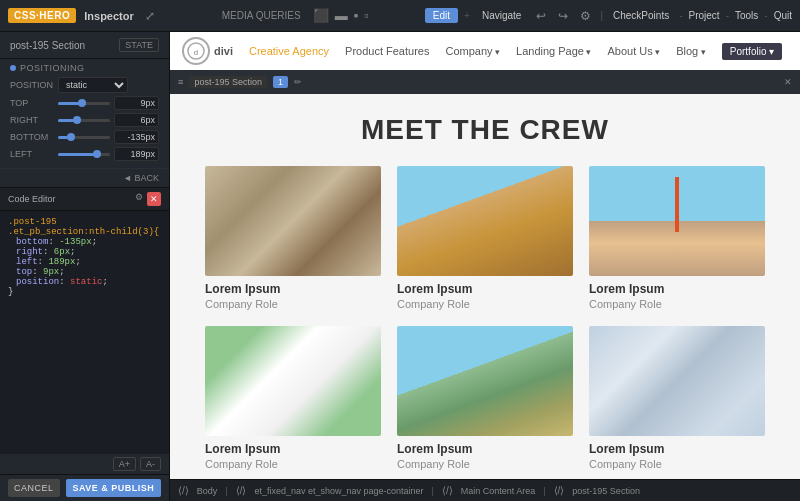  What do you see at coordinates (84, 178) in the screenshot?
I see `back-link: ◄ BACK` at bounding box center [84, 178].